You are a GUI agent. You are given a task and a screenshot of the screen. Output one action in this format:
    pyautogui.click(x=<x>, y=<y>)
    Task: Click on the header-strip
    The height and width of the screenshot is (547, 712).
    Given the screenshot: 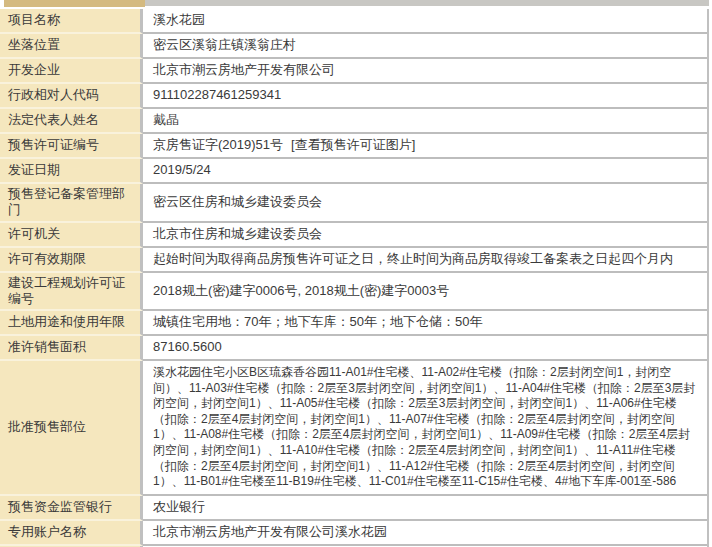 What is the action you would take?
    pyautogui.click(x=356, y=4)
    